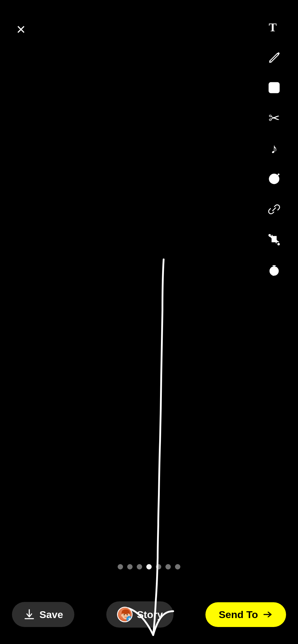  Describe the element at coordinates (268, 614) in the screenshot. I see `send-arrow-icon` at that location.